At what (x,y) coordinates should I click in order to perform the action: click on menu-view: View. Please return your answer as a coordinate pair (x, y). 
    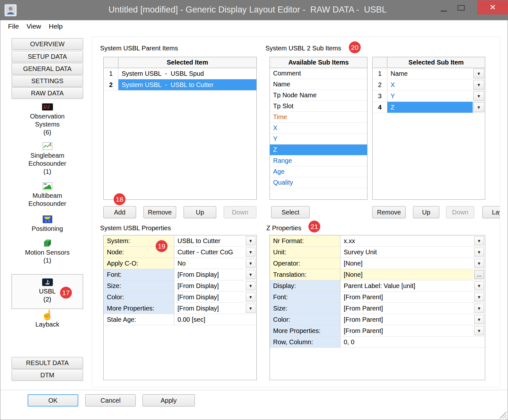
    Looking at the image, I should click on (34, 26).